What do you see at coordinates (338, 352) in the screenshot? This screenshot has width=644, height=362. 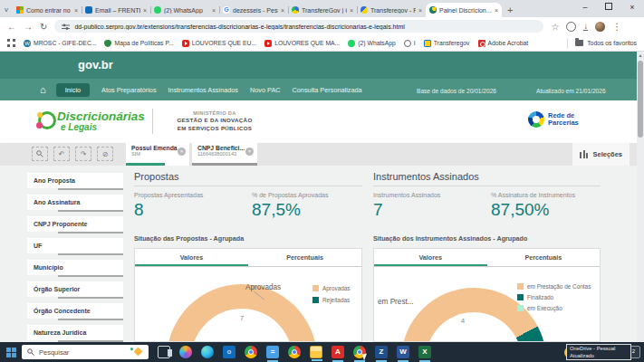 I see `acrobat-icon: A` at bounding box center [338, 352].